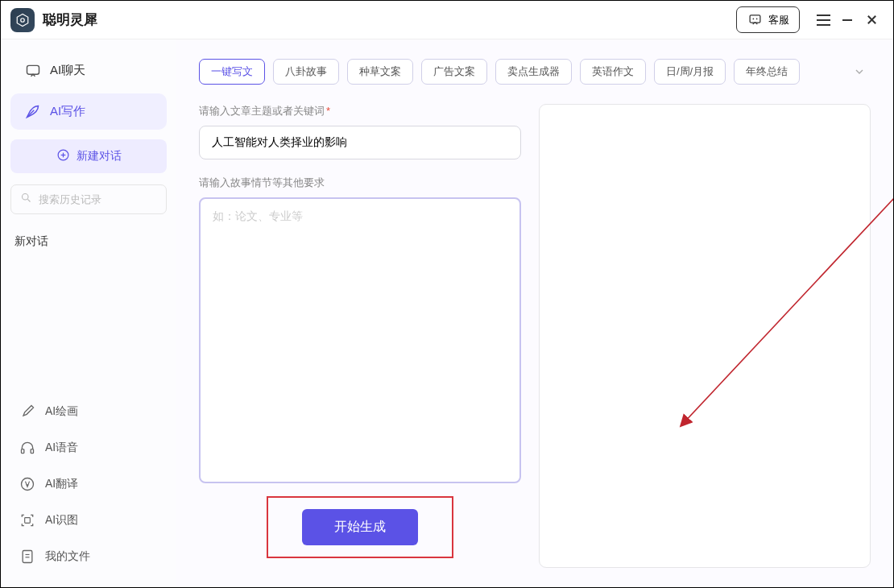  What do you see at coordinates (767, 72) in the screenshot?
I see `chip-year-summary: 年终总结` at bounding box center [767, 72].